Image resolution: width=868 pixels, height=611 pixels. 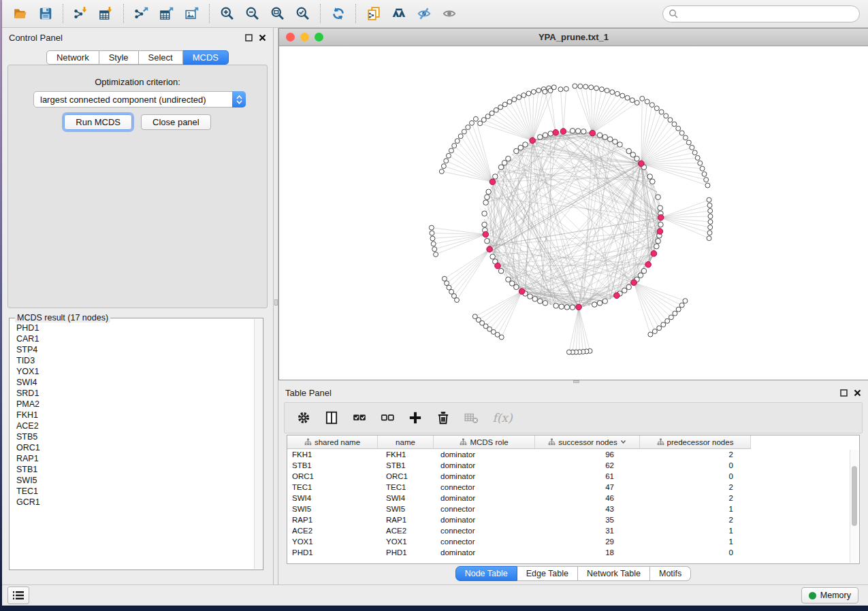 I want to click on result-node-item: TEC1, so click(x=132, y=491).